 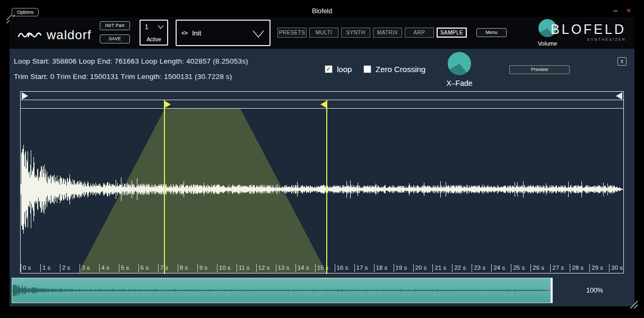 I want to click on nav-tab-matrix: MATRIX, so click(x=387, y=33).